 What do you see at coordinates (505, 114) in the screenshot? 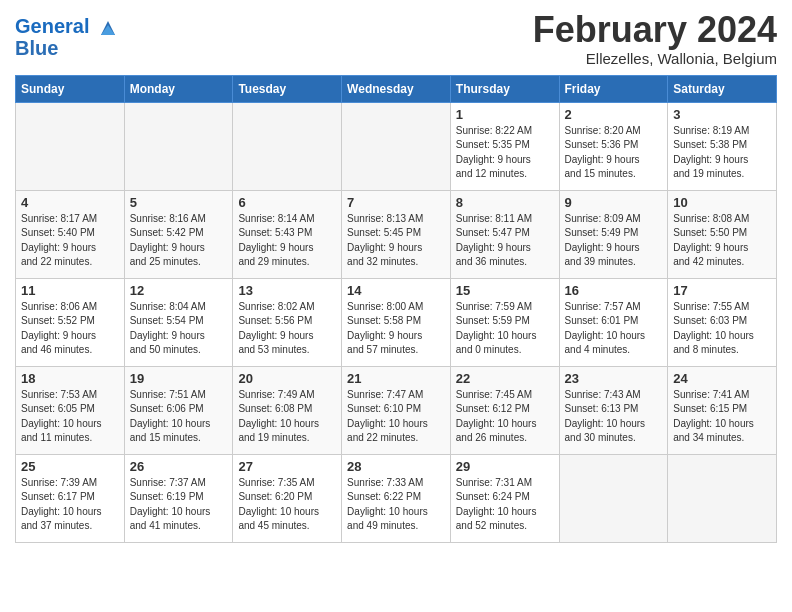
I see `day-number: 1` at bounding box center [505, 114].